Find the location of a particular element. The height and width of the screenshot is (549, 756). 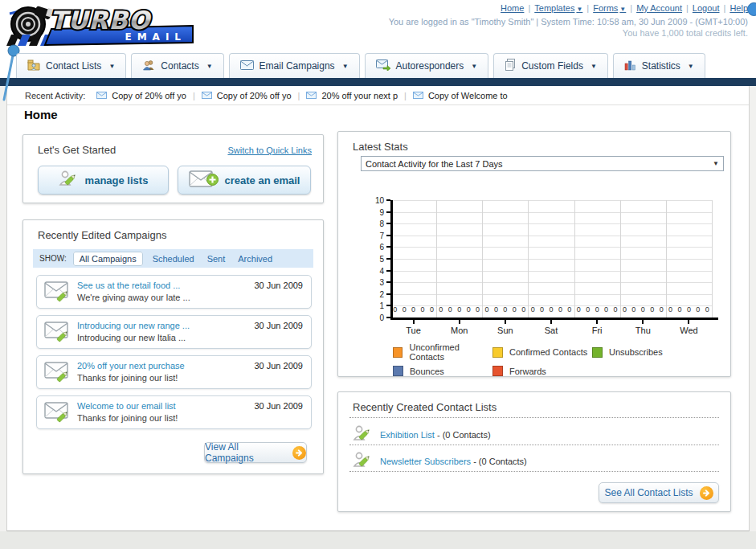

ylabel: 8 is located at coordinates (377, 223).